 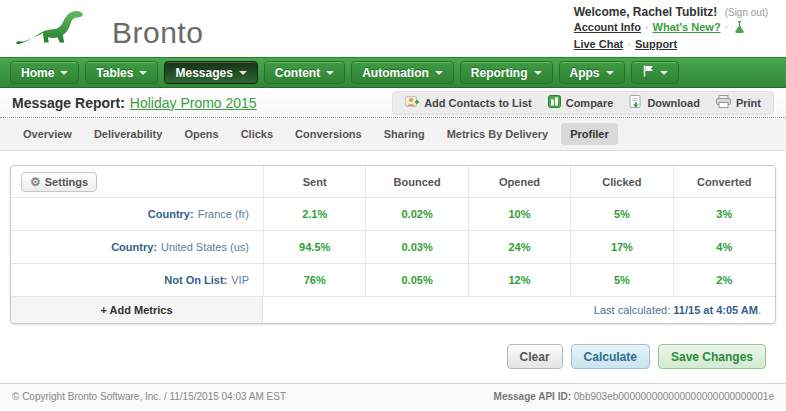 I want to click on bronto-logo: Bronto, so click(x=108, y=28).